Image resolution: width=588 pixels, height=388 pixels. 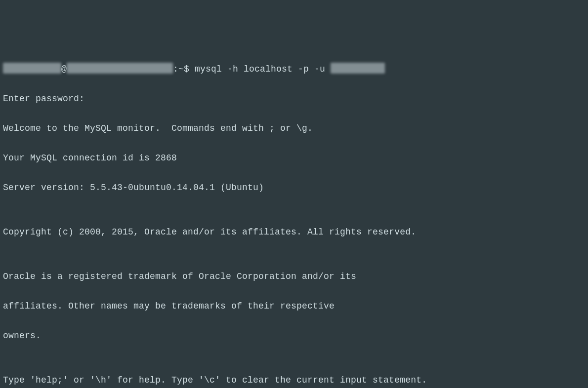 I want to click on connection-id-line: Your MySQL connection id is 2868, so click(x=294, y=158).